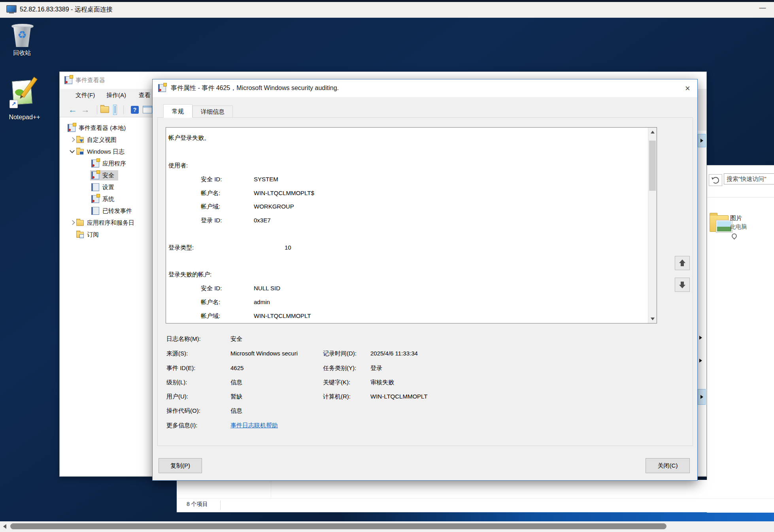 Image resolution: width=774 pixels, height=532 pixels. Describe the element at coordinates (338, 526) in the screenshot. I see `horizontal-scrollbar-thumb` at that location.